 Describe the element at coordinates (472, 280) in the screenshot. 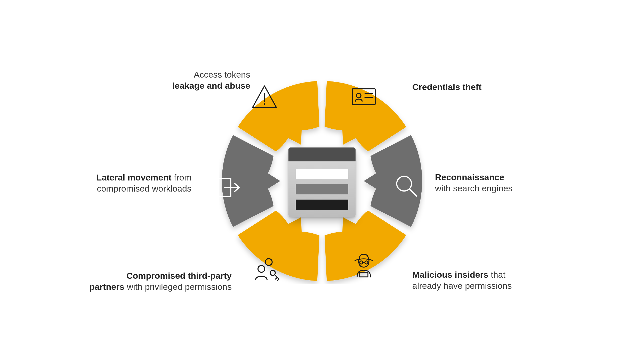

I see `label-malicious-insiders: Malicious insiders that already have per…` at that location.